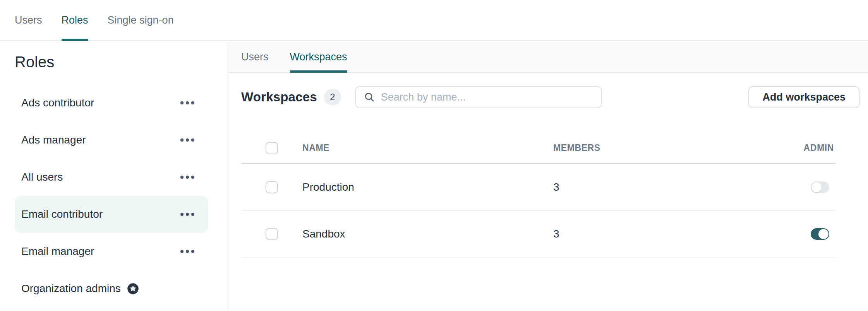 The image size is (868, 311). What do you see at coordinates (133, 289) in the screenshot?
I see `star-badge-icon` at bounding box center [133, 289].